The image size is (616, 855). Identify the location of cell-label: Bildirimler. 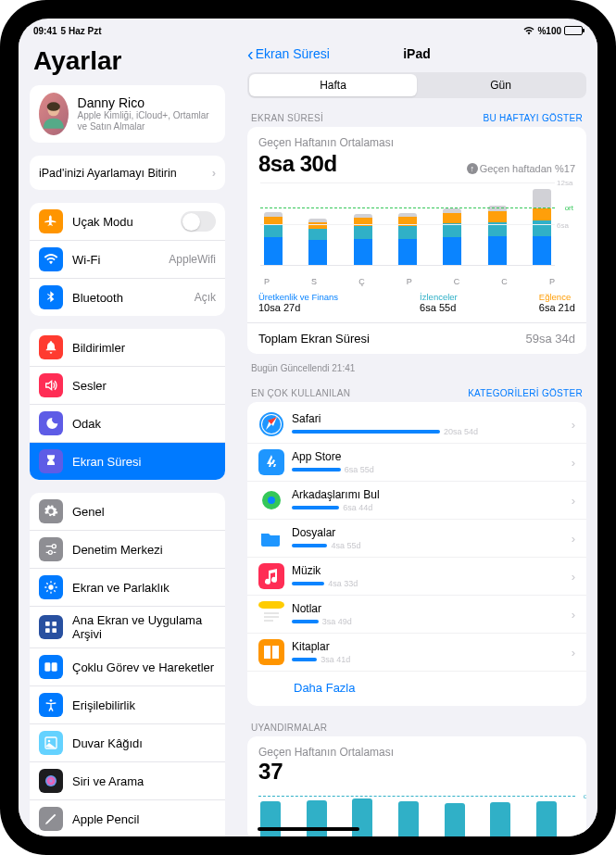
(145, 348).